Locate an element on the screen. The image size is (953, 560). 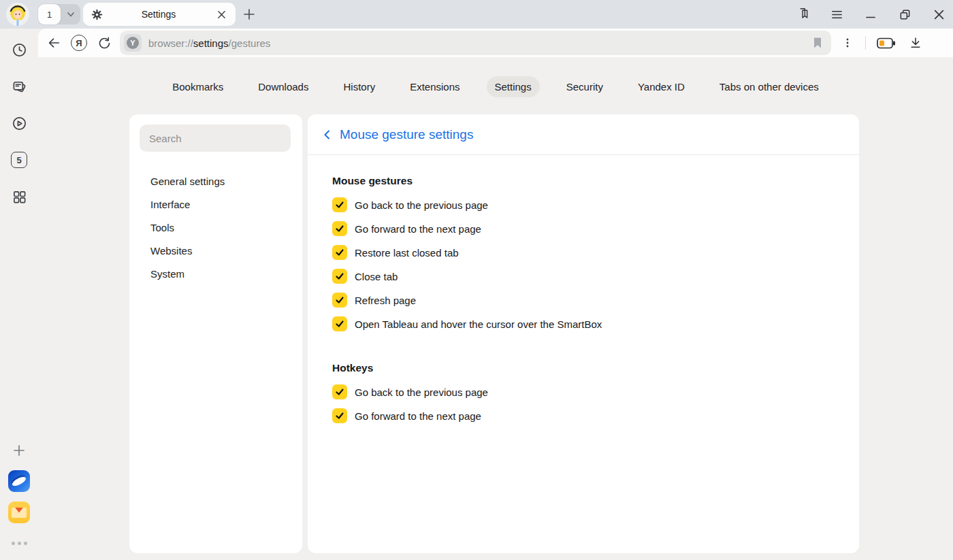
address-bar: Y browser://settings/gestures is located at coordinates (475, 43).